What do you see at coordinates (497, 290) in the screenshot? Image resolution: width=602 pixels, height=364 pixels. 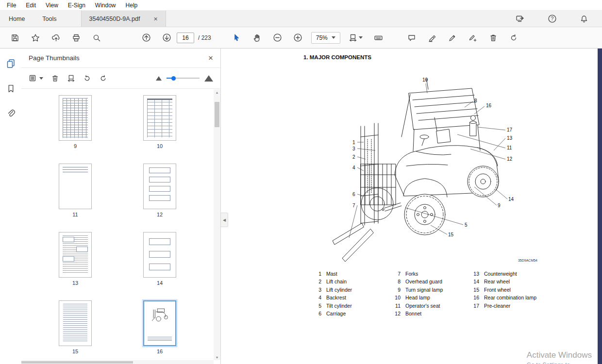 I see `legend-label: Front wheel` at bounding box center [497, 290].